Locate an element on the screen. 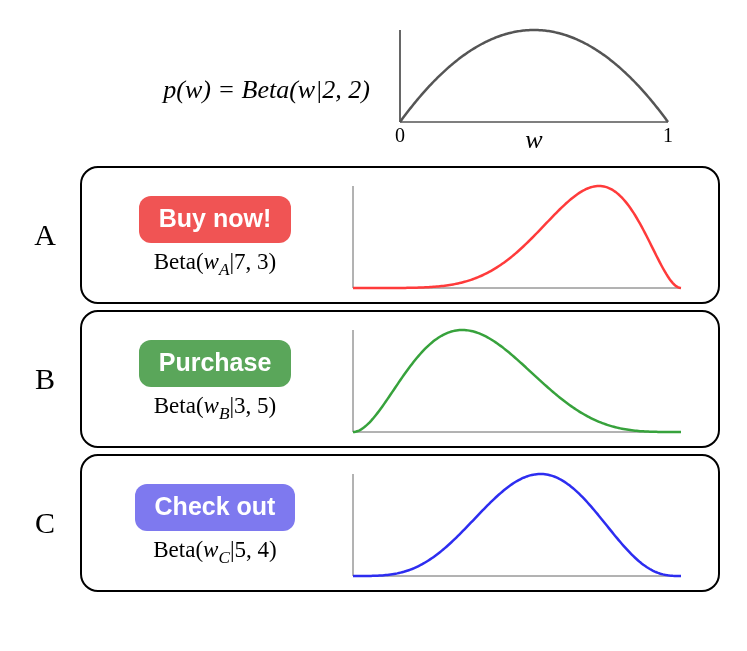 This screenshot has height=651, width=747. variant-left-a: Buy now! Beta(wA|7, 3) is located at coordinates (215, 238).